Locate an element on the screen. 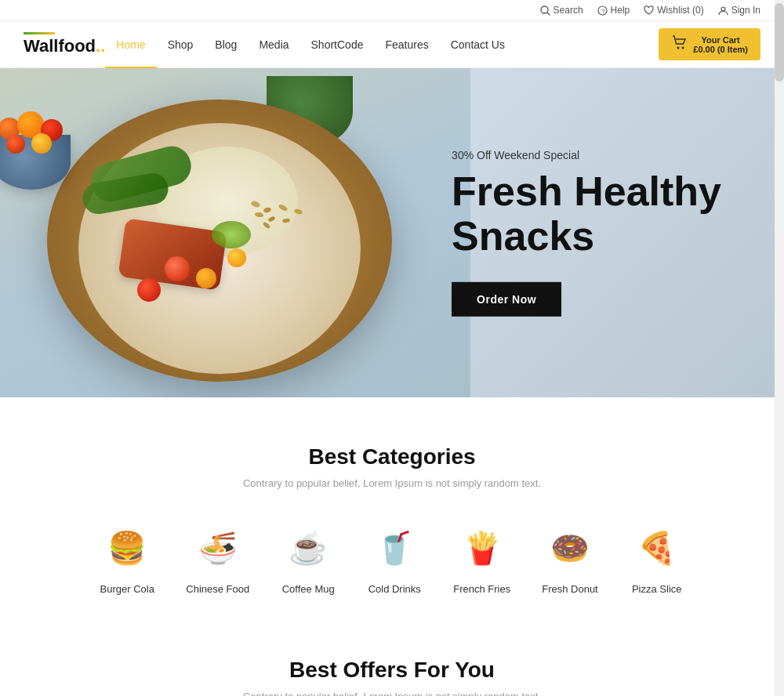 The image size is (784, 696). coffee-mug-icon: ☕ is located at coordinates (308, 548).